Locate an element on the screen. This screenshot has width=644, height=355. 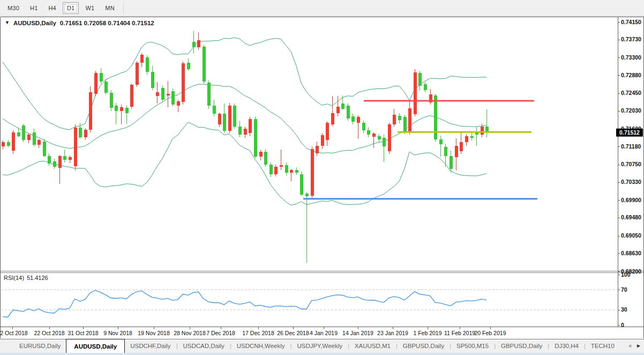
rsi-indicator-label: RSI(14) 51.4126 is located at coordinates (26, 278).